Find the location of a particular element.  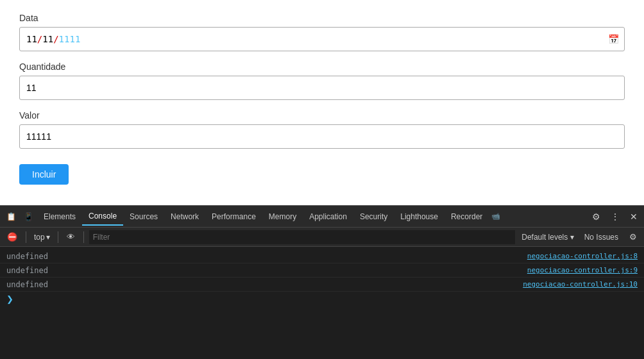

no-issues-badge: No Issues is located at coordinates (602, 237).